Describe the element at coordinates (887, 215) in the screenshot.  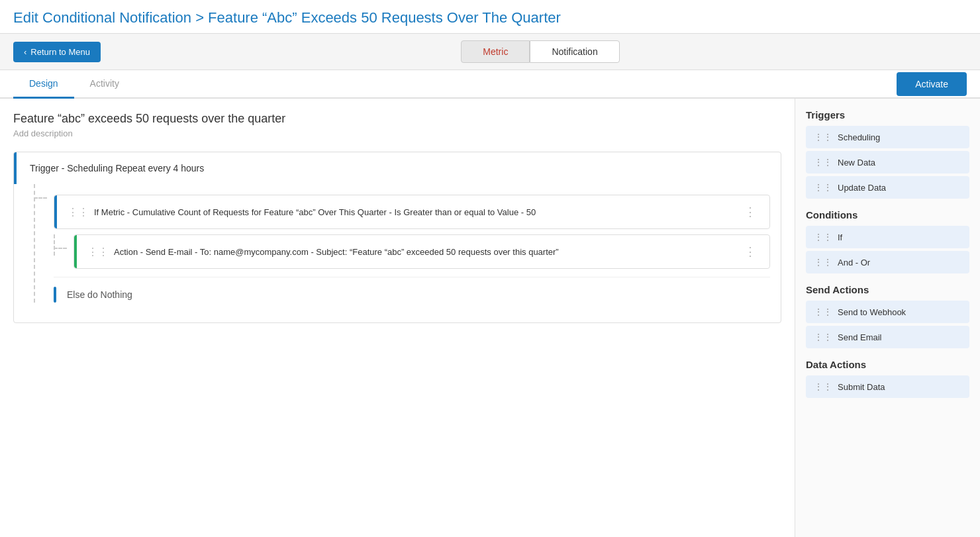
I see `conditions-section-title: Conditions` at that location.